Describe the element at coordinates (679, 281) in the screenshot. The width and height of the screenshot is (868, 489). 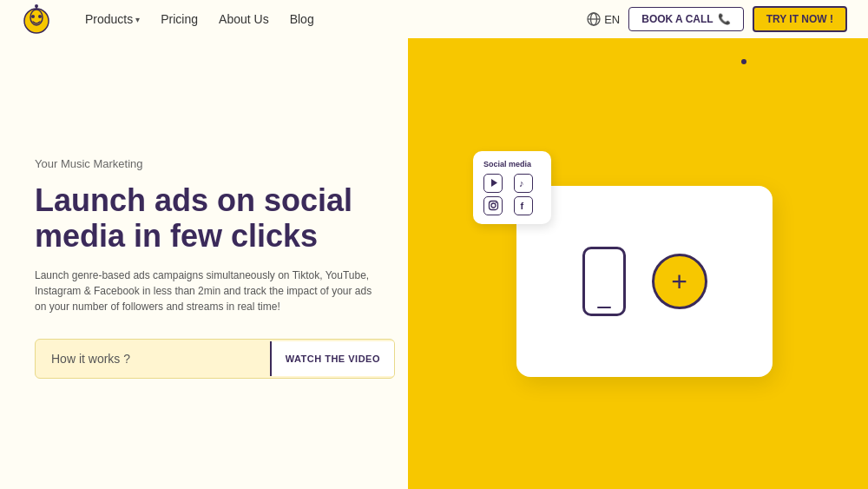
I see `plus-symbol: +` at that location.